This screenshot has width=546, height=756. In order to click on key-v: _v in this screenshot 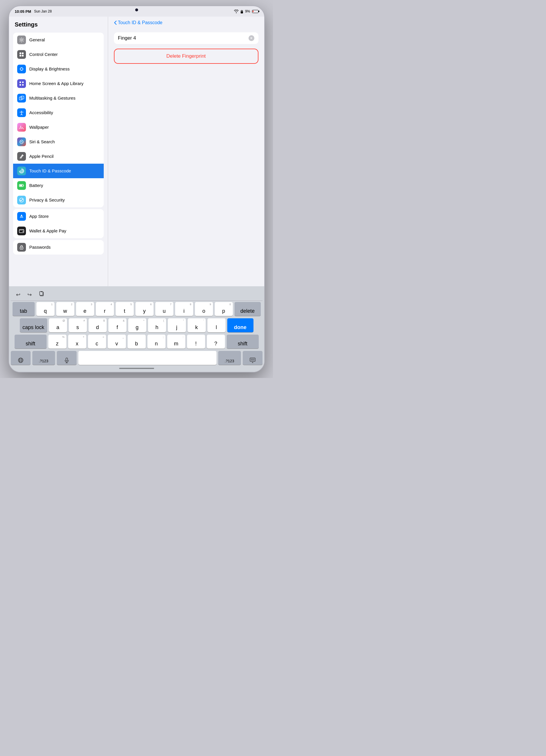, I will do `click(117, 342)`.